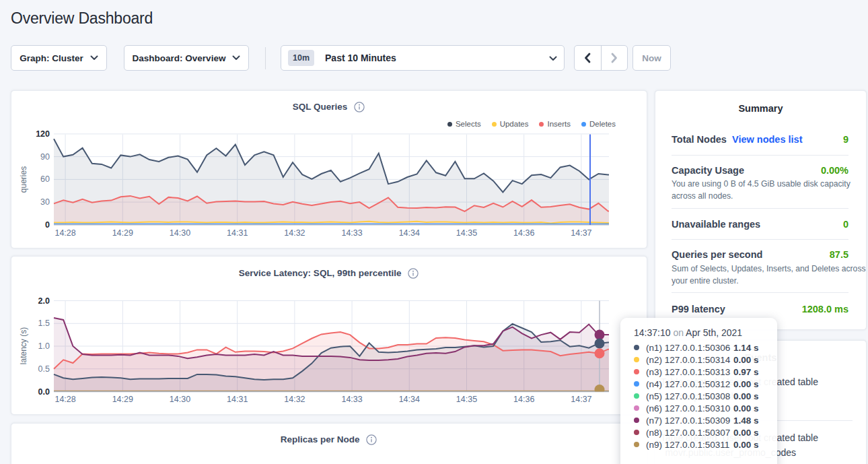 The image size is (868, 464). I want to click on svg-text: queries, so click(24, 179).